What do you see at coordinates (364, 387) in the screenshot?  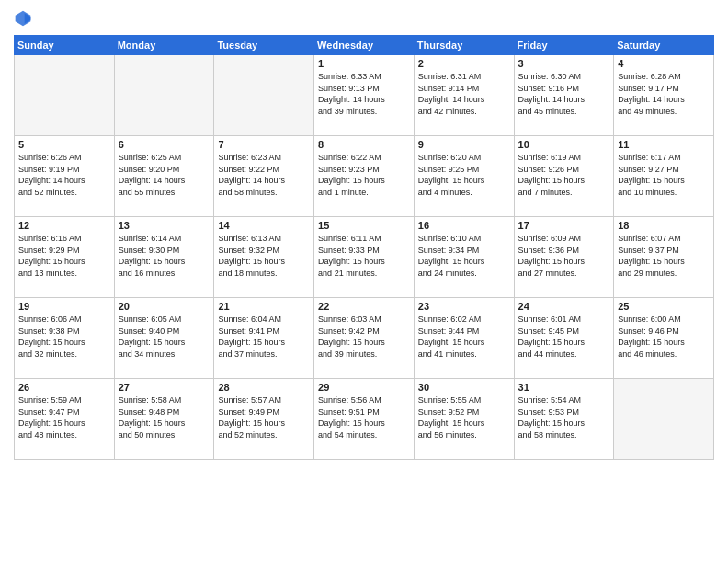 I see `day-number: 29` at bounding box center [364, 387].